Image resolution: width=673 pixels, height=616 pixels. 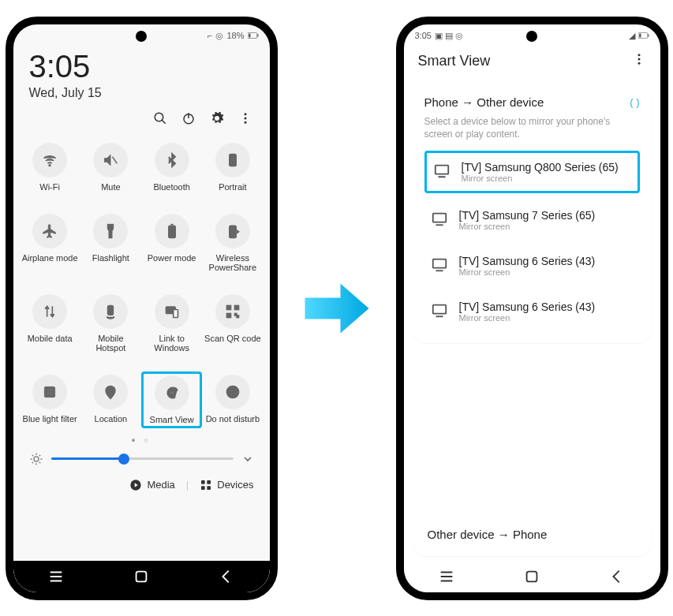 I want to click on power-icon, so click(x=189, y=120).